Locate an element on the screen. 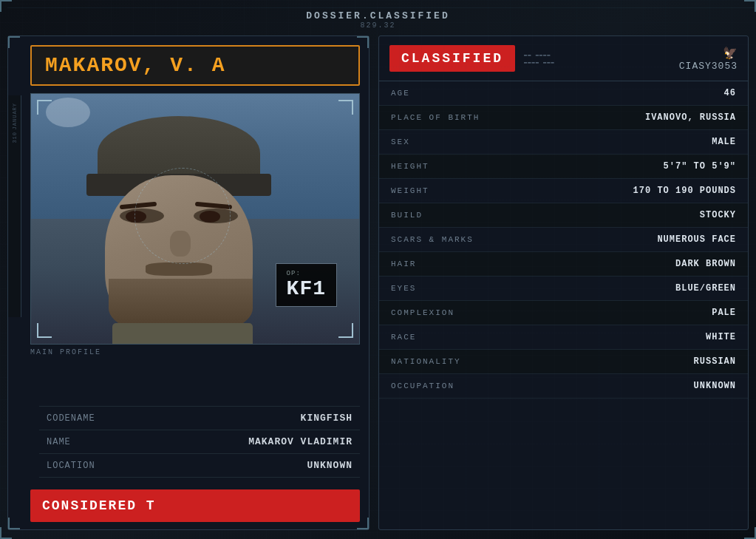 The height and width of the screenshot is (539, 756). build-value: STOCKY is located at coordinates (622, 215).